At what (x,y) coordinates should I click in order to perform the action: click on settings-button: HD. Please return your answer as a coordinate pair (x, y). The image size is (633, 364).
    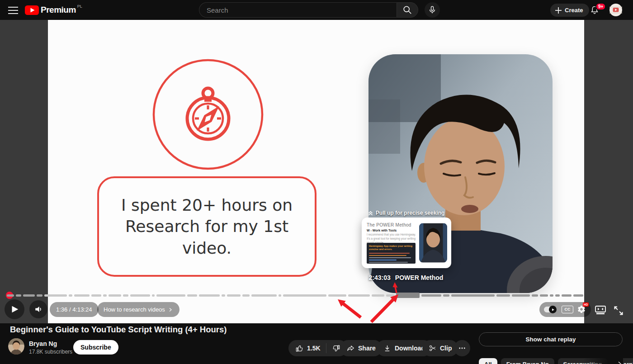
    Looking at the image, I should click on (582, 310).